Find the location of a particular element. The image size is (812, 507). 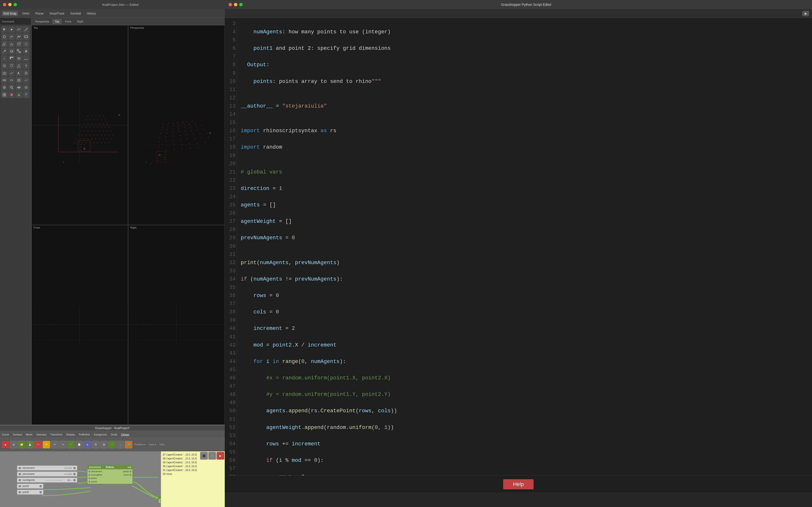

gh-toolbar-btn-11: A is located at coordinates (87, 445).